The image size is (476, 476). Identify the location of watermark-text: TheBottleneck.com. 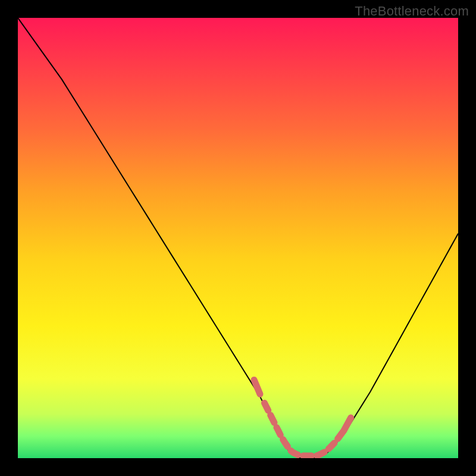
(412, 11).